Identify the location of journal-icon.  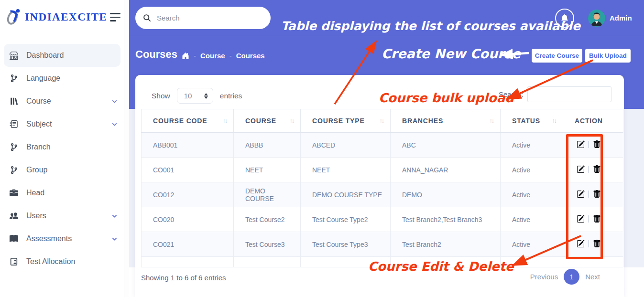
(14, 124).